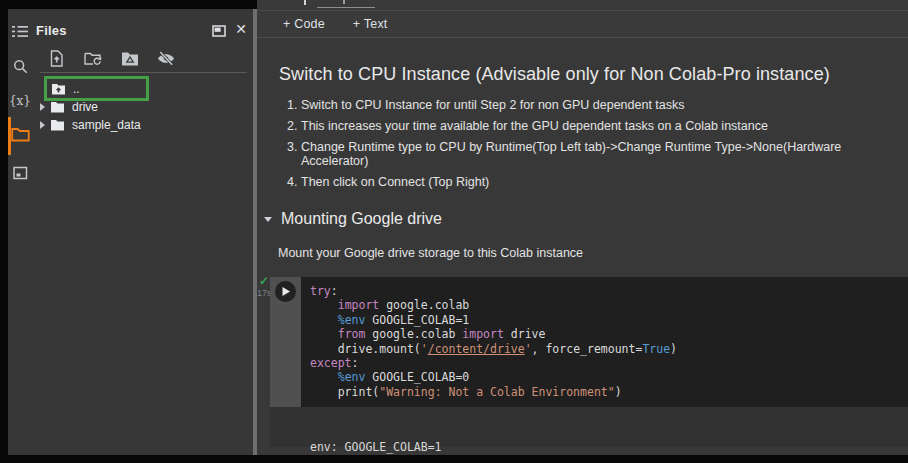 The height and width of the screenshot is (463, 908). I want to click on markdown-list-item: Change Runtime type to CPU by Runtime(To…, so click(604, 154).